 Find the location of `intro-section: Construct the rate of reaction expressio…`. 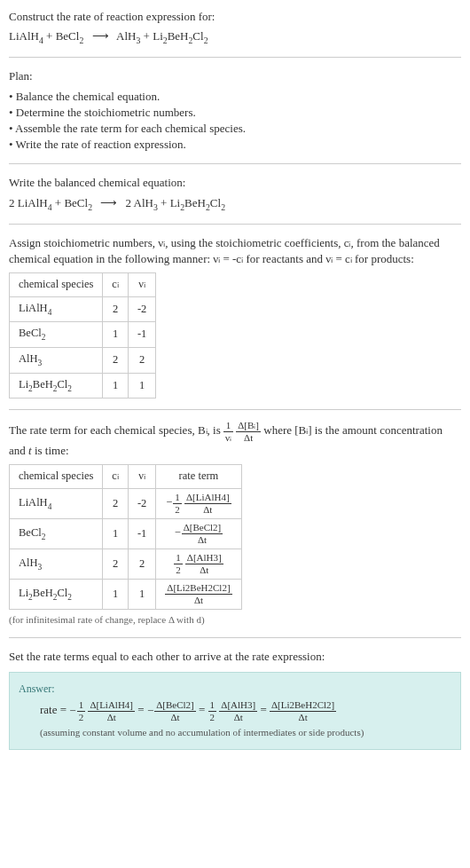

intro-section: Construct the rate of reaction expressio… is located at coordinates (235, 28).